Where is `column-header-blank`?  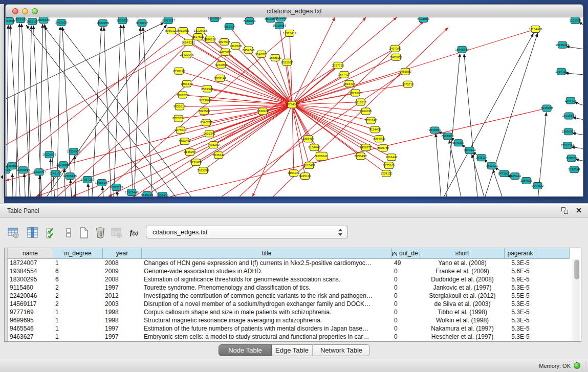 column-header-blank is located at coordinates (553, 254).